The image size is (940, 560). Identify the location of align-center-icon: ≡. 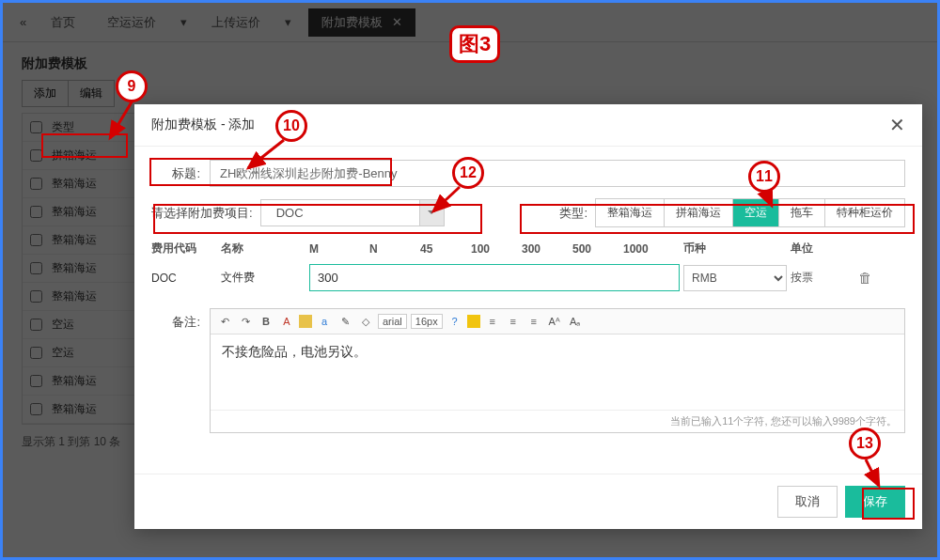
(513, 321).